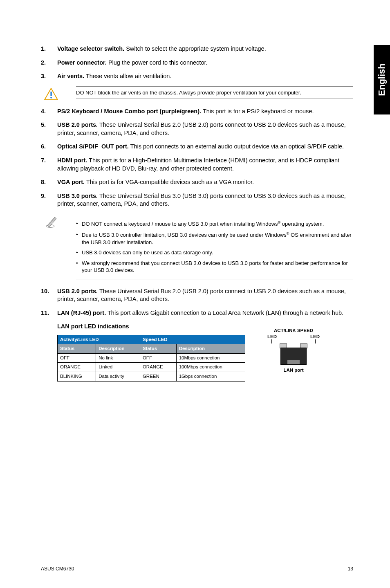 The height and width of the screenshot is (588, 390). I want to click on item-number: 7., so click(49, 164).